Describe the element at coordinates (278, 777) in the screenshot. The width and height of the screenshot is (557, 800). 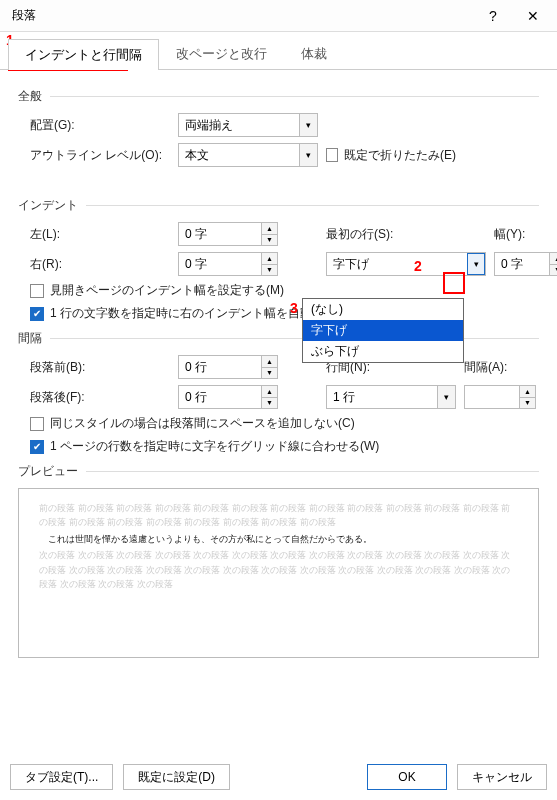
I see `footer: タブ設定(T)... 既定に設定(D) OK キャンセル` at that location.